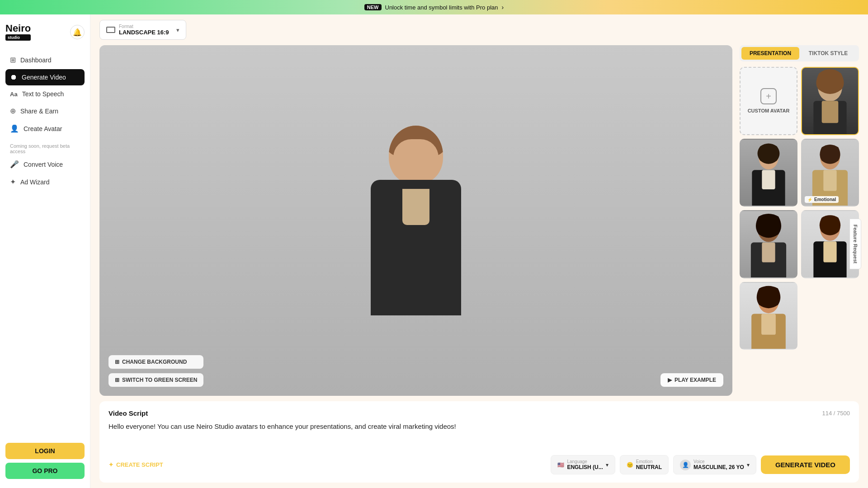 Image resolution: width=868 pixels, height=488 pixels. I want to click on sidebar-item-text-to-speech: Aa Text to Speech, so click(45, 94).